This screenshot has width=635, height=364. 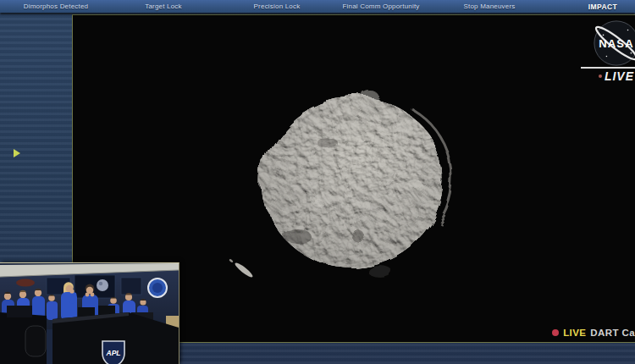 I want to click on apl-logo-icon: APL, so click(x=113, y=352).